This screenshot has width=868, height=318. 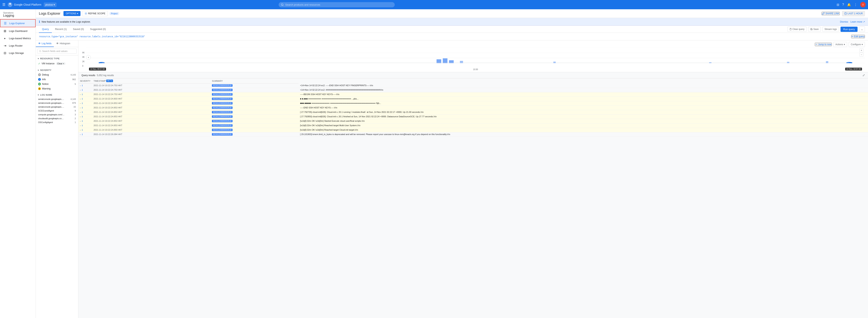 I want to click on severity-item-notice: N Notice 5, so click(x=57, y=84).